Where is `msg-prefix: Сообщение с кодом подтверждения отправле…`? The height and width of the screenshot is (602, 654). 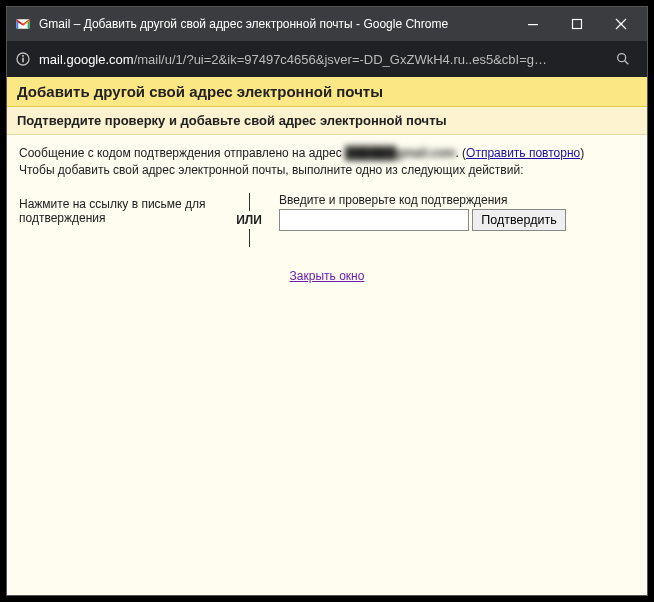
msg-prefix: Сообщение с кодом подтверждения отправле… is located at coordinates (182, 153).